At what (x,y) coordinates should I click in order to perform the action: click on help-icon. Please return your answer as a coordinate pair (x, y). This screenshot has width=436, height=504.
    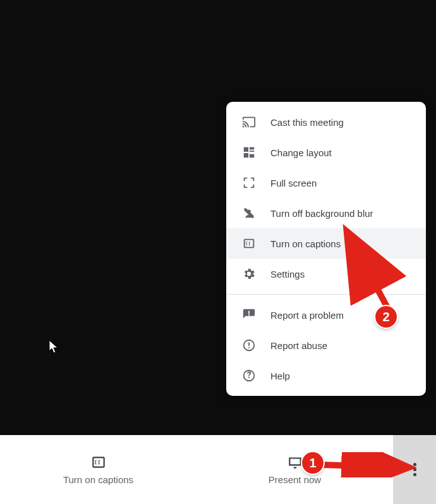
    Looking at the image, I should click on (249, 376).